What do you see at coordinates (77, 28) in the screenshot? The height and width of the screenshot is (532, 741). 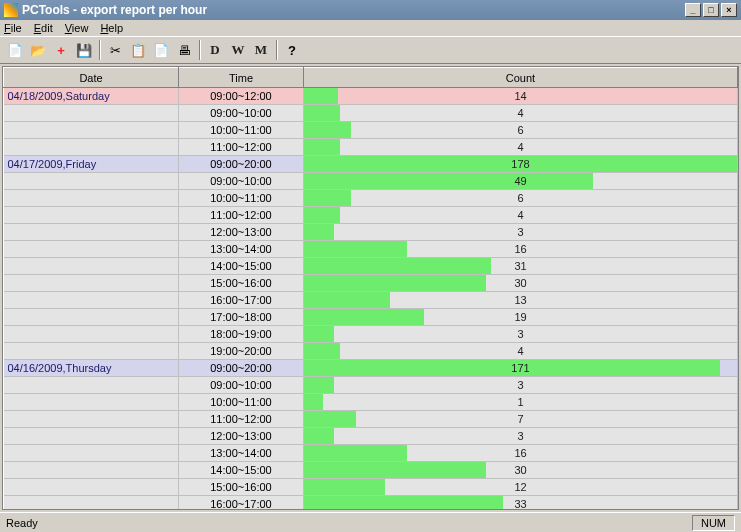 I see `menu-view: View` at bounding box center [77, 28].